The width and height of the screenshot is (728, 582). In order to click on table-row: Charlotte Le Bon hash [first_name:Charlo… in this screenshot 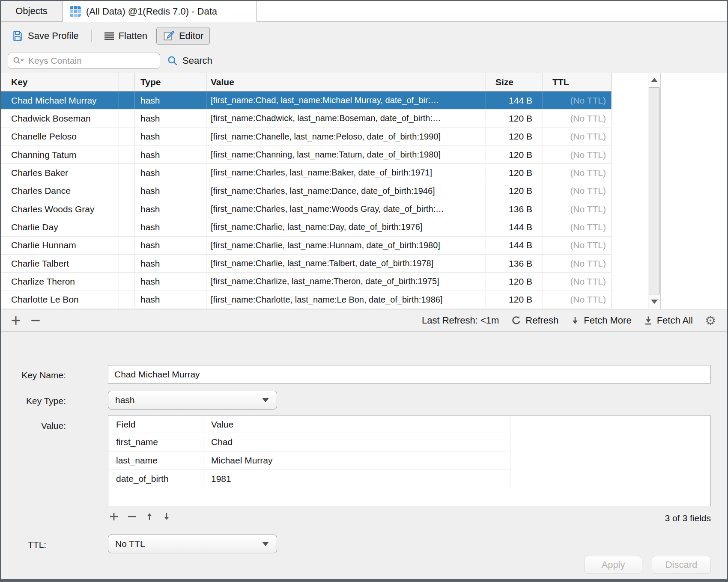, I will do `click(306, 300)`.